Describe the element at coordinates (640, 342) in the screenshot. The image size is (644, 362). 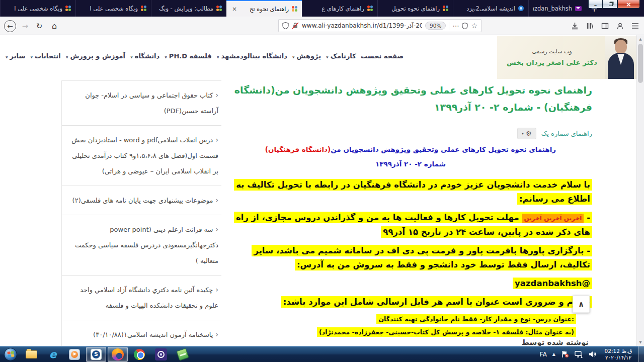
I see `scrollbar-down-arrow: ▼` at that location.